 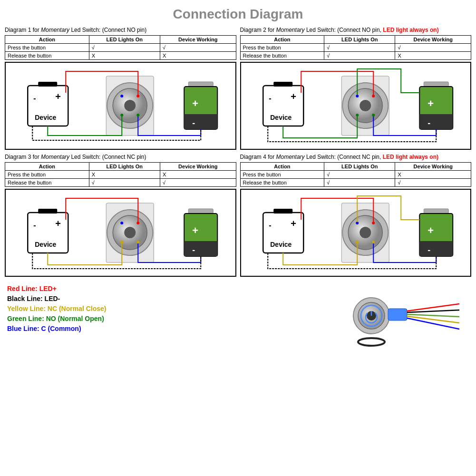 What do you see at coordinates (48, 40) in the screenshot?
I see `col-header-action: Action` at bounding box center [48, 40].